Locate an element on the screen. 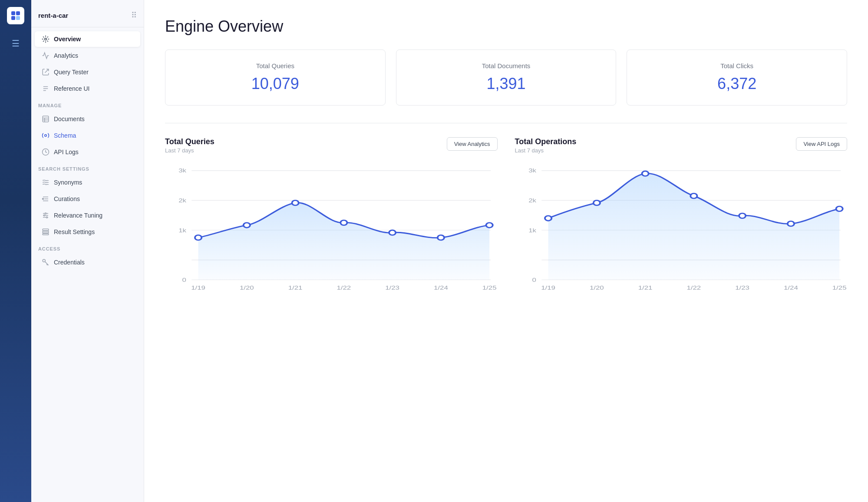 Image resolution: width=868 pixels, height=502 pixels. section-manage: MANAGE is located at coordinates (88, 104).